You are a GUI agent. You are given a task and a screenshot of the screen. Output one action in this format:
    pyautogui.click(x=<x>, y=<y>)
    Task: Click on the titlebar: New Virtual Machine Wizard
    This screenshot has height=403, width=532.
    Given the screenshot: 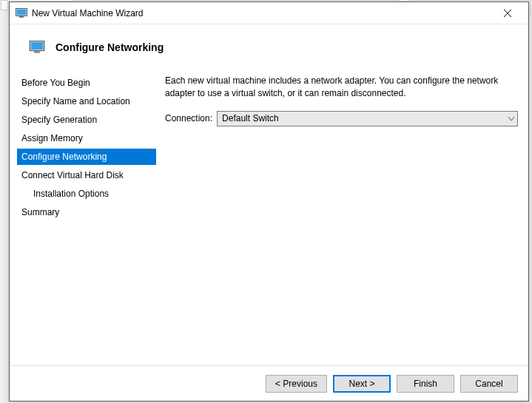 What is the action you would take?
    pyautogui.click(x=269, y=13)
    